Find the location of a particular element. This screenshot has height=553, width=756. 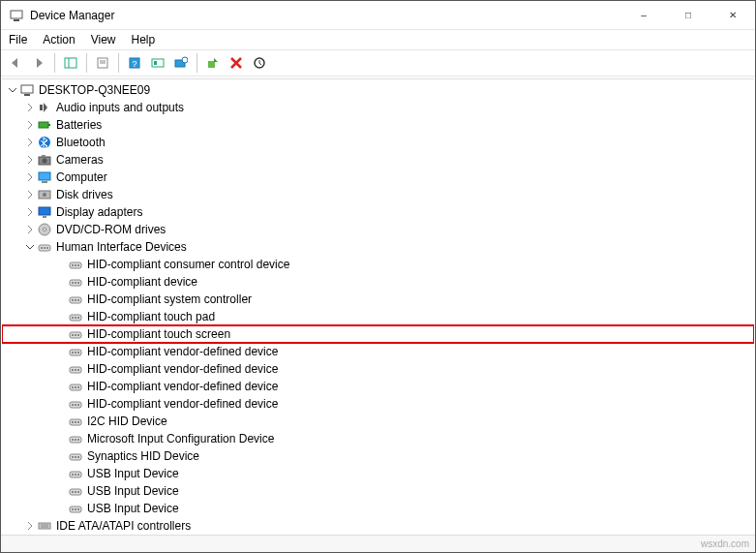

show-hide-tree-button is located at coordinates (71, 63).